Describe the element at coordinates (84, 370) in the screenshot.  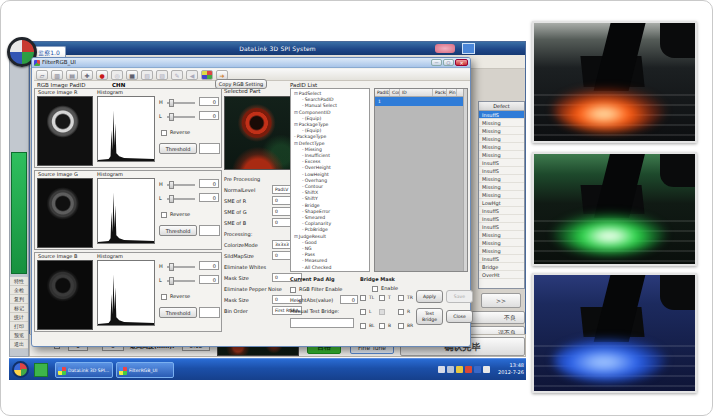
I see `taskbar-task-button: DataLink 3D SPI...` at that location.